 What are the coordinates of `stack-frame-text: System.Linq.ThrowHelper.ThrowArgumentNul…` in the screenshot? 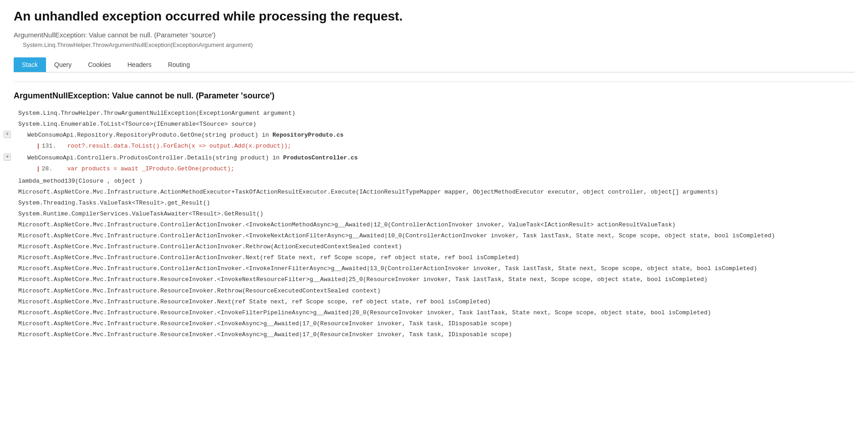 It's located at (157, 113).